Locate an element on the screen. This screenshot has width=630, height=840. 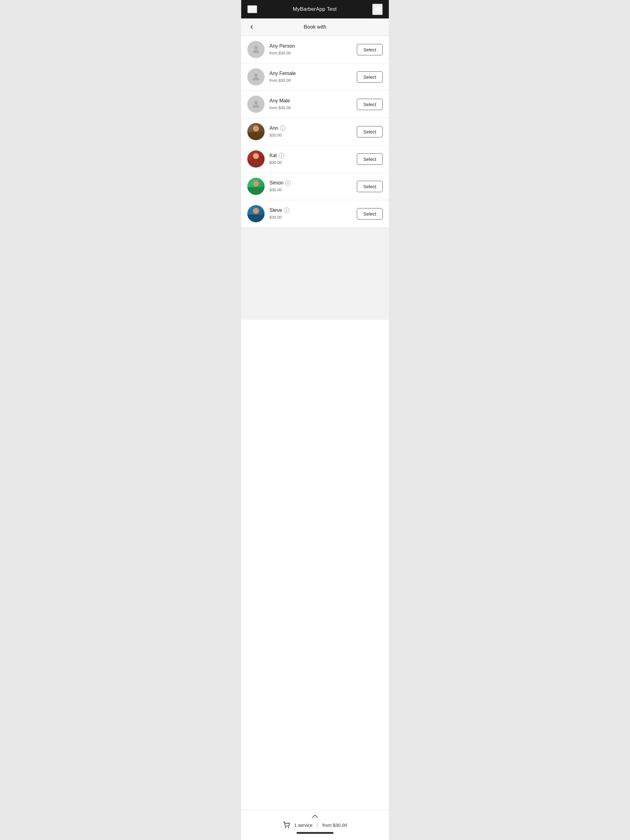
service-count: 1 service is located at coordinates (303, 825).